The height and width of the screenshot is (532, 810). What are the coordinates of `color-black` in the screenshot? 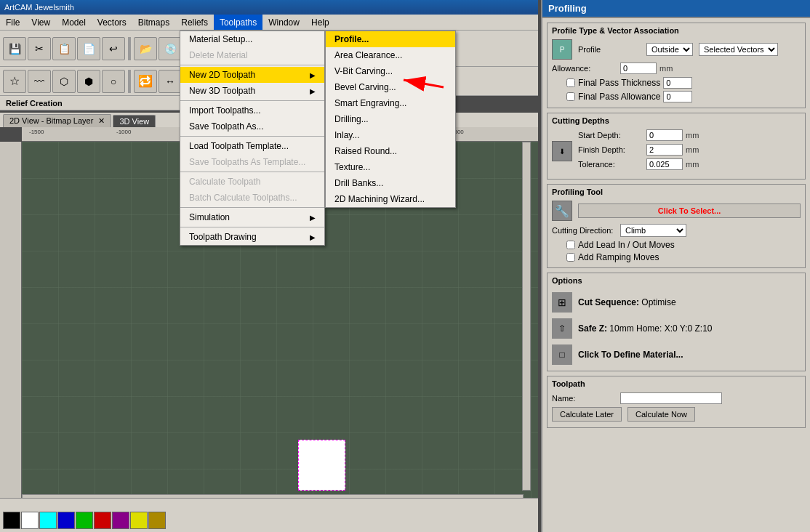 It's located at (12, 520).